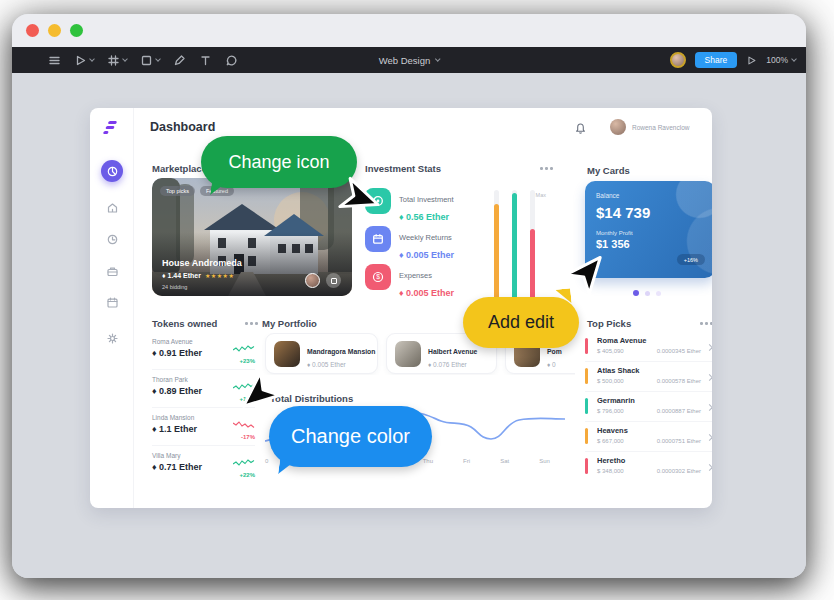 This screenshot has height=600, width=834. Describe the element at coordinates (648, 378) in the screenshot. I see `top-pick-row: Atlas Shack $ 500,000 0.0000578 Ether` at that location.